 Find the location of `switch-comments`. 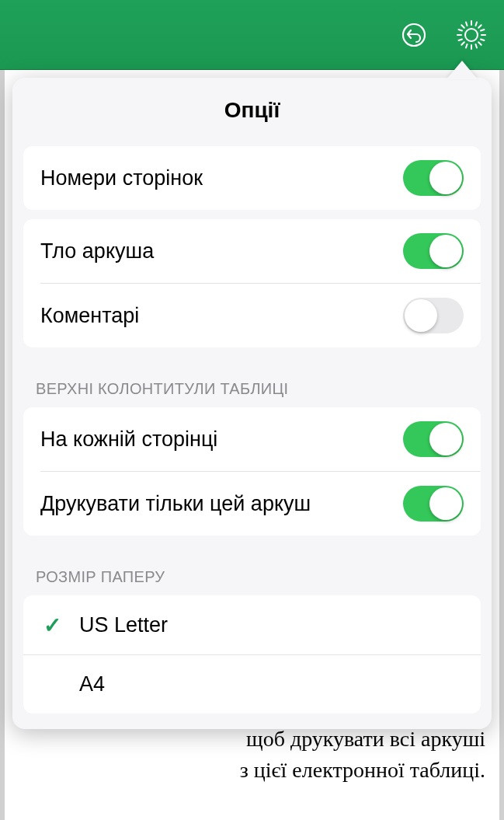

switch-comments is located at coordinates (433, 316).